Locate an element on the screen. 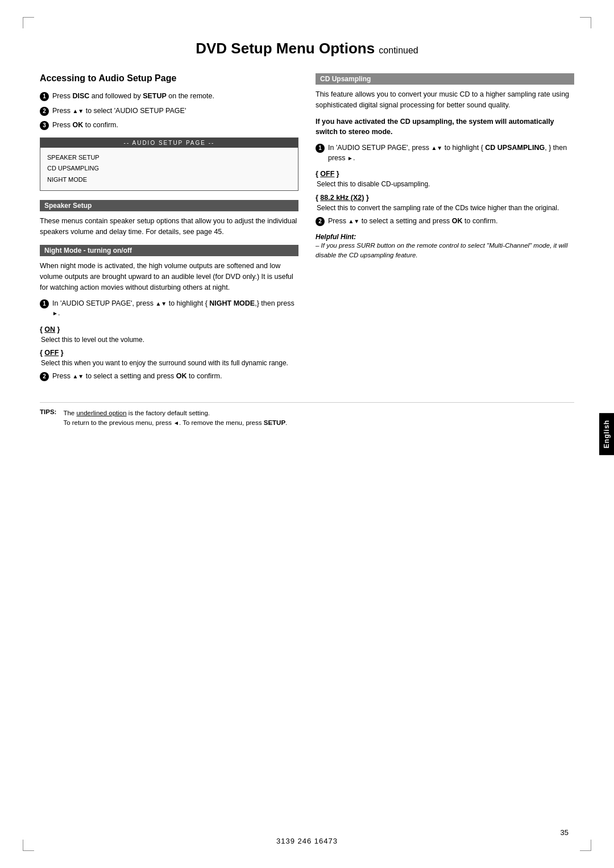 Image resolution: width=614 pixels, height=868 pixels. night-step-2-number: 2 is located at coordinates (44, 377).